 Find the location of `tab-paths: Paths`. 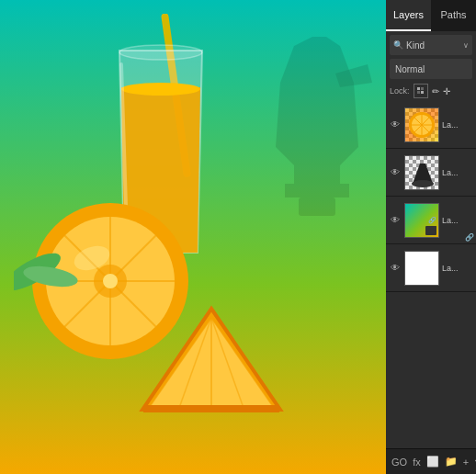

tab-paths: Paths is located at coordinates (454, 16).